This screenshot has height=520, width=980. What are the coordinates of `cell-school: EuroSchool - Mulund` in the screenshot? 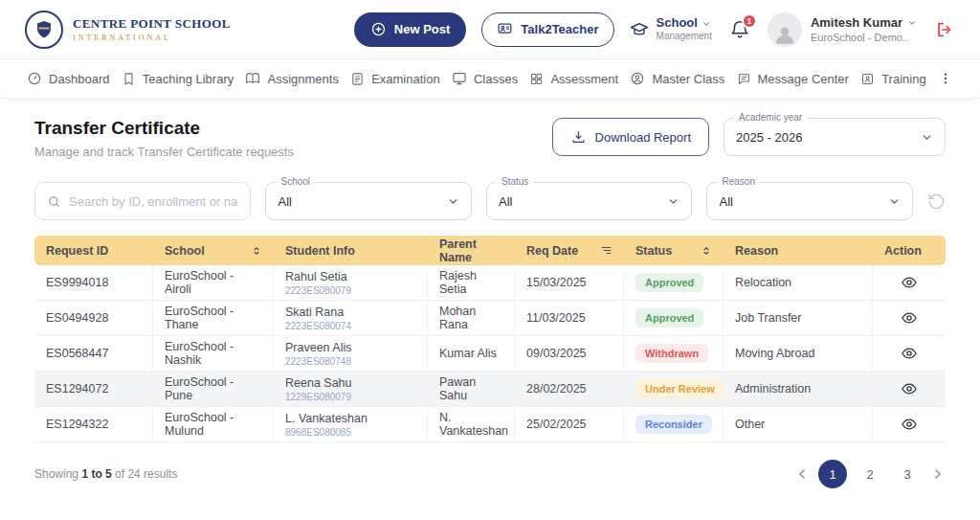 It's located at (213, 425).